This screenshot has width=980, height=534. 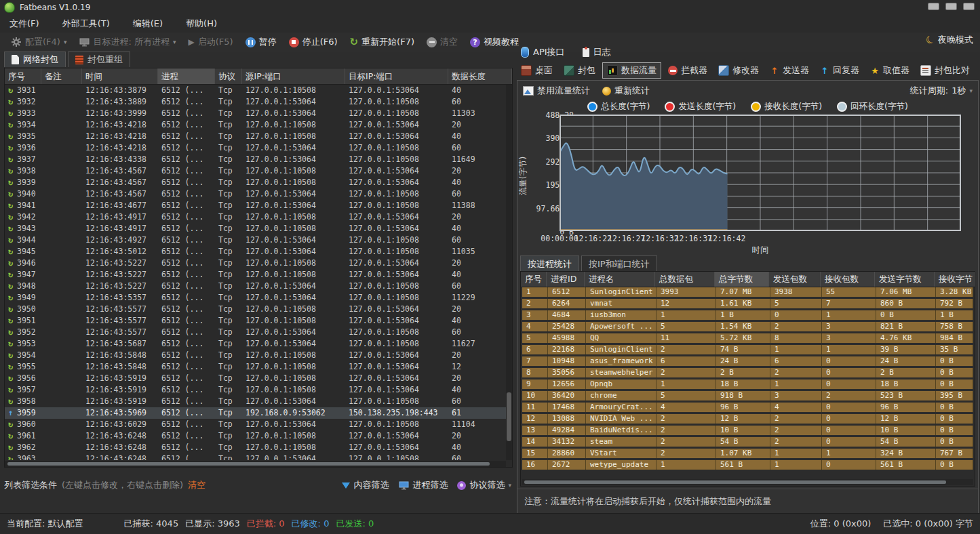 I want to click on packet-row: ↻393412:16:43:42186512 (...Tcp127.0.0.1:…, so click(x=255, y=125).